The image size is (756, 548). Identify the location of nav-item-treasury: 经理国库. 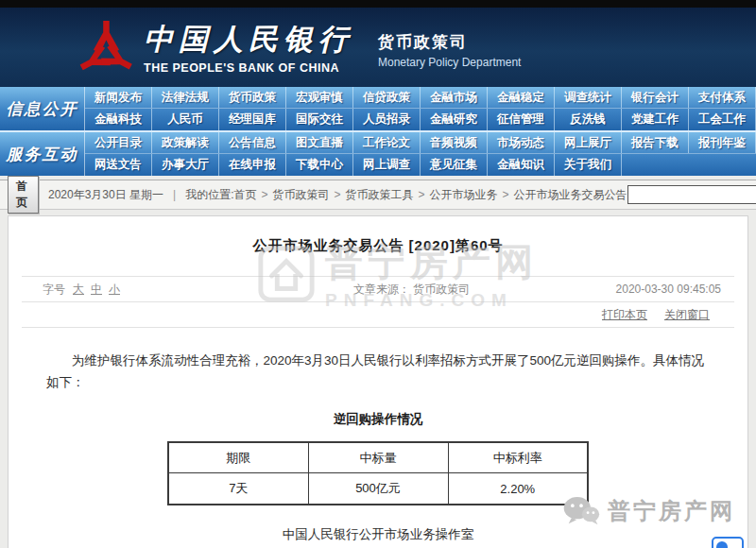
(253, 119).